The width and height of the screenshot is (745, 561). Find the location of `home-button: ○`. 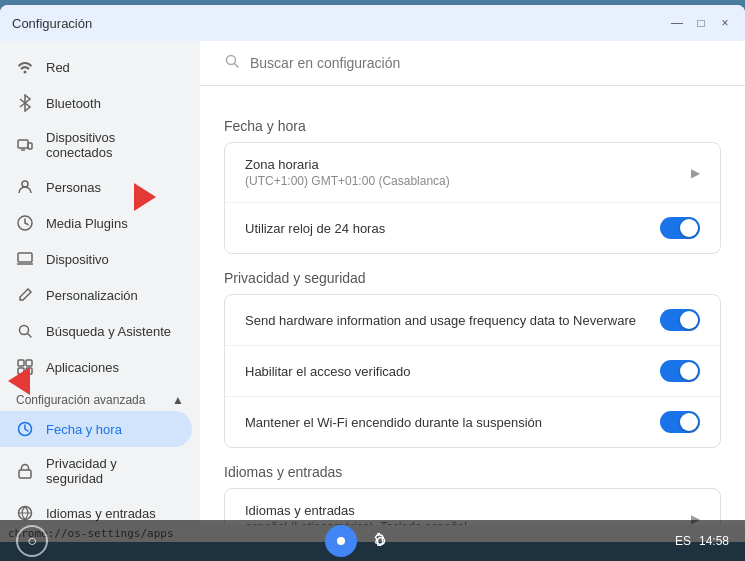

home-button: ○ is located at coordinates (32, 541).